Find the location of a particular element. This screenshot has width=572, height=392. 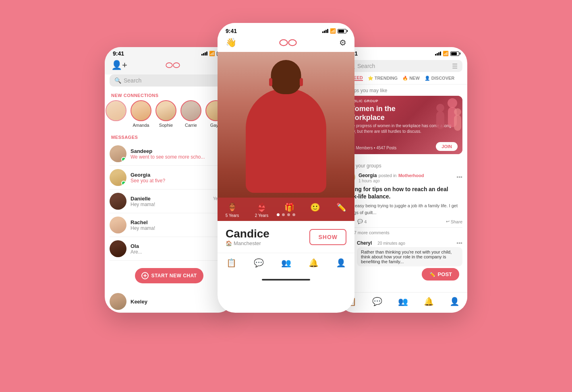

connection-name-sophie: Sophie is located at coordinates (166, 125).